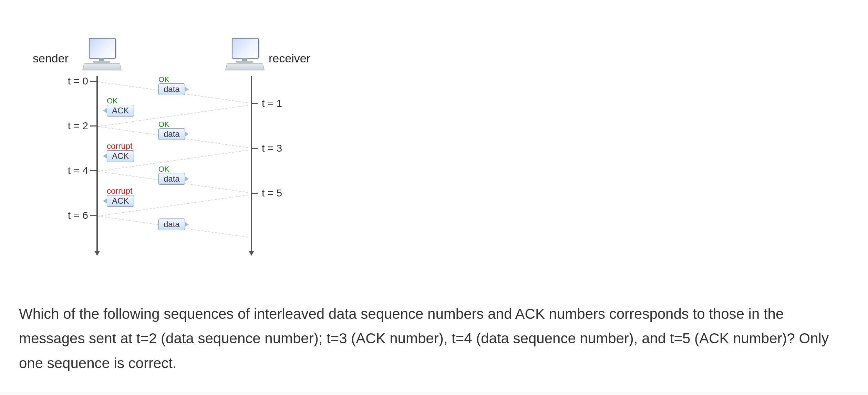 The height and width of the screenshot is (395, 868). I want to click on msg-data-t4: OK data, so click(172, 175).